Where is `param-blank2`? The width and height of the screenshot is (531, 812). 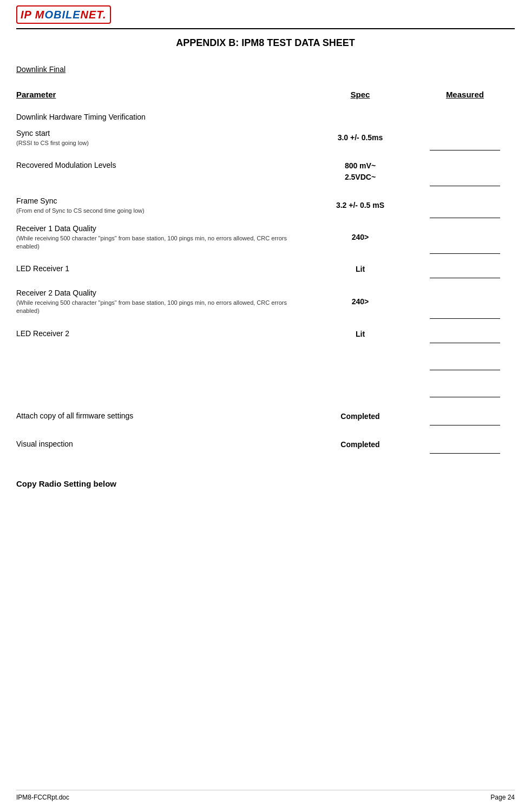 param-blank2 is located at coordinates (161, 390).